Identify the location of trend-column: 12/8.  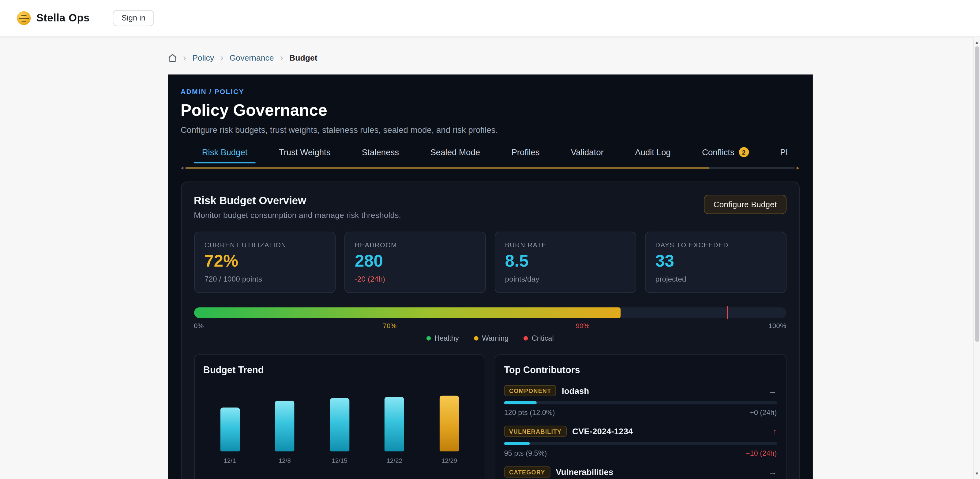
(285, 432).